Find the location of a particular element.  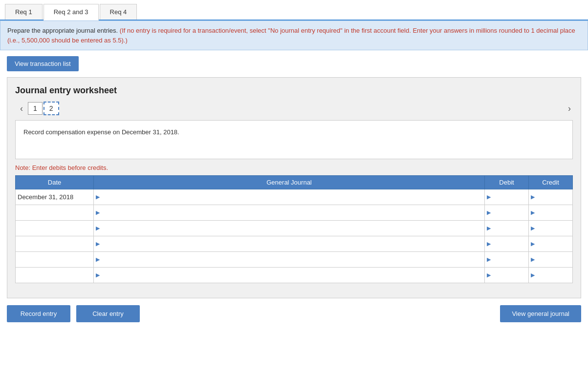

description-box: Record compensation expense on December … is located at coordinates (294, 140).